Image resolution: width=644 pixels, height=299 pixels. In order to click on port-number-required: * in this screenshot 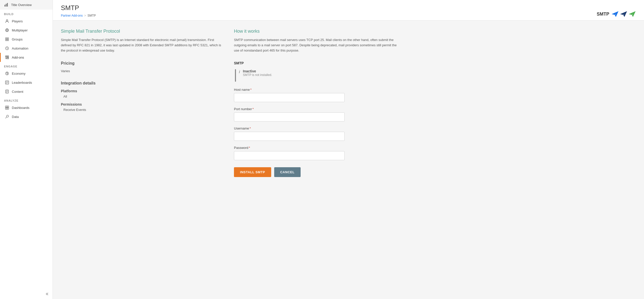, I will do `click(253, 109)`.